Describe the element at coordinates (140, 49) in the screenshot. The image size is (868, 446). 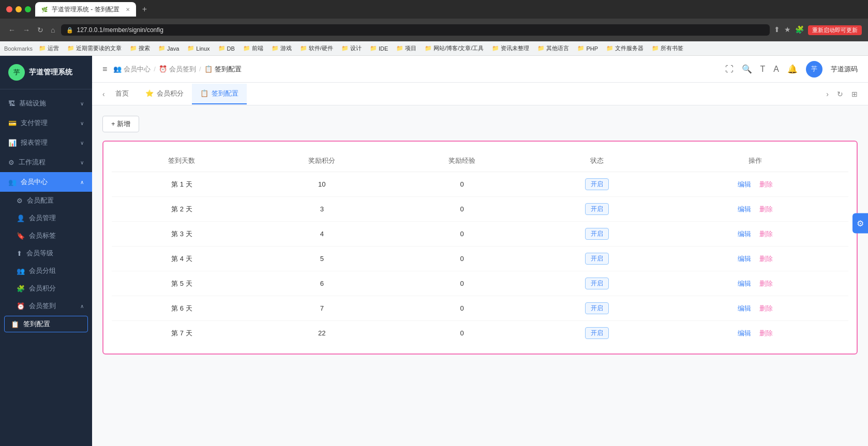
I see `bookmark-search: 📁搜索` at that location.